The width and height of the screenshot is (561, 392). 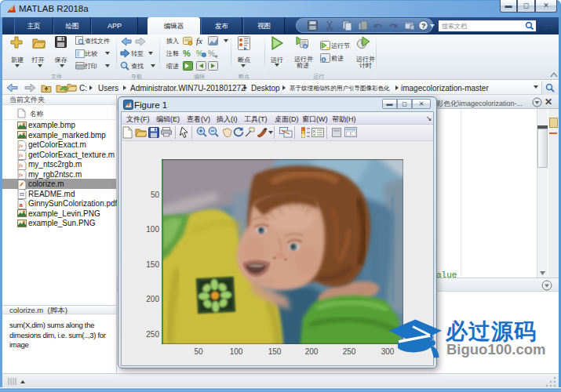 I want to click on svg-text: a, so click(x=22, y=205).